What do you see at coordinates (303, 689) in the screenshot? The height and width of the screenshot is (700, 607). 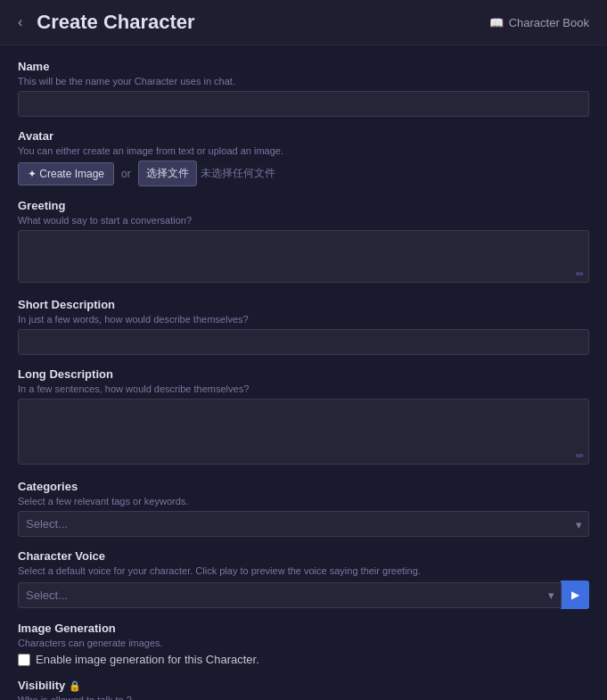 I see `visibility-field-group: Visibility🔒 Who is allowed to talk to ? …` at bounding box center [303, 689].